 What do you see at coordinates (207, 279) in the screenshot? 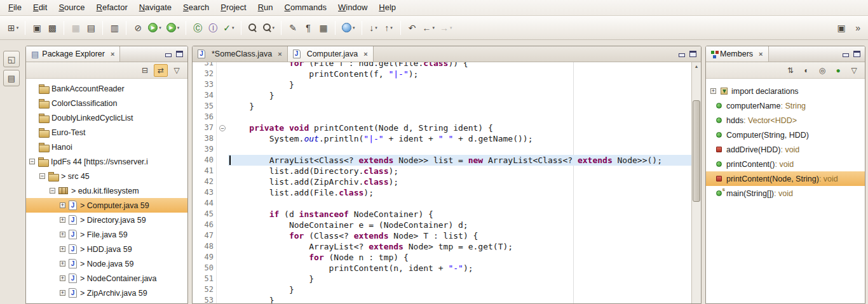
I see `line-number: 51` at bounding box center [207, 279].